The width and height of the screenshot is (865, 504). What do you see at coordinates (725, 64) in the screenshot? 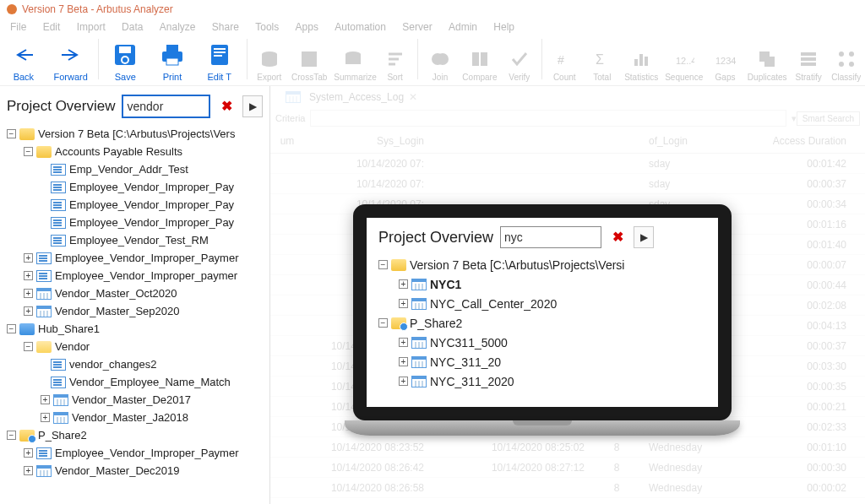
I see `gaps-button: 1234Gaps` at bounding box center [725, 64].